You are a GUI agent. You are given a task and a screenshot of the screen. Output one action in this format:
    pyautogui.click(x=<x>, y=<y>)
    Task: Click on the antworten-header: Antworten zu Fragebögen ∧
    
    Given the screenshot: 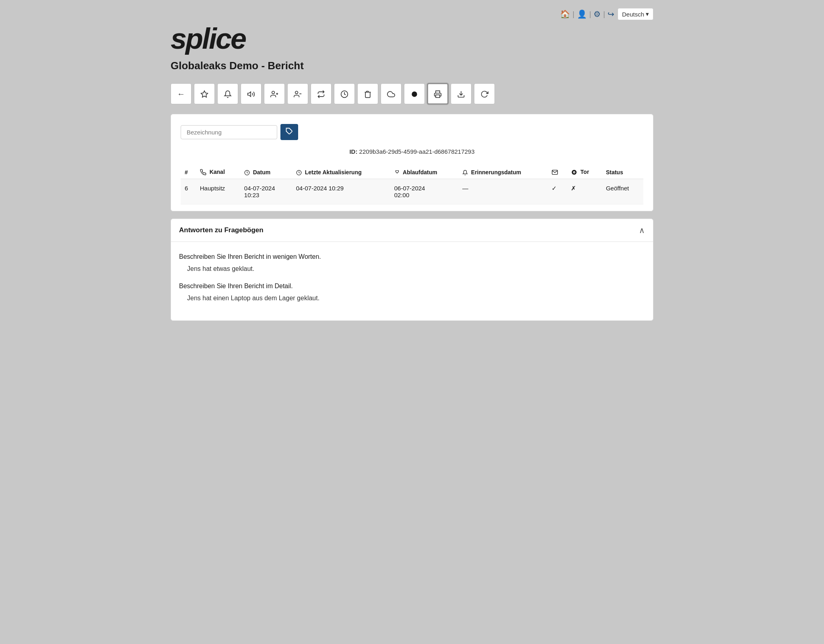 What is the action you would take?
    pyautogui.click(x=412, y=230)
    